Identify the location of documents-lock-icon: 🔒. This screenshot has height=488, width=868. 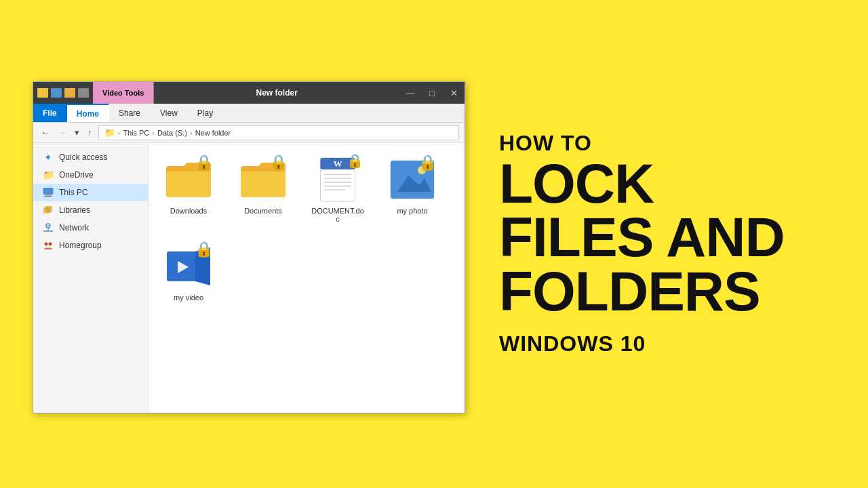
(278, 163).